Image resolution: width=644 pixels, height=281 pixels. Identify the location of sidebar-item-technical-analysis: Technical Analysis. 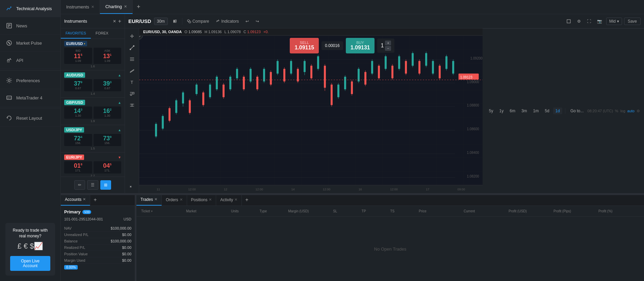
(30, 9).